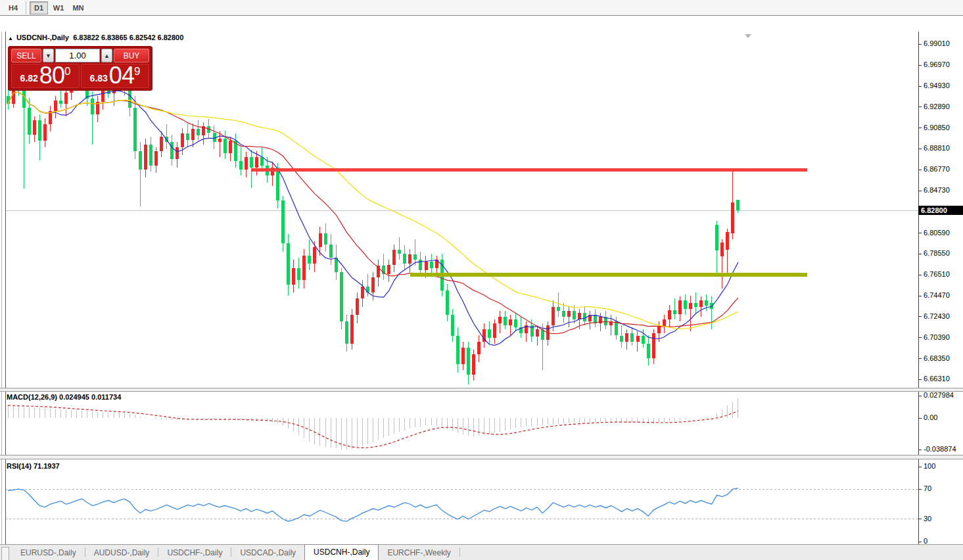 The image size is (963, 560). Describe the element at coordinates (419, 553) in the screenshot. I see `chart-tab-eurchf: EURCHF-,Weekly` at that location.